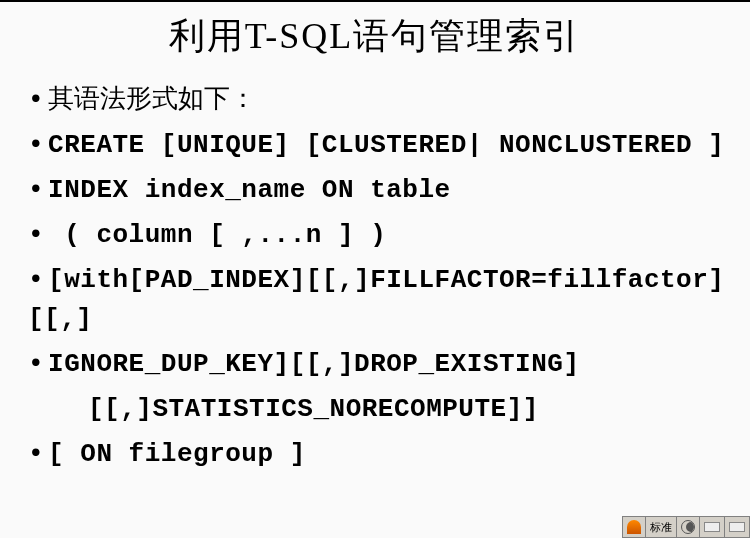 The image size is (750, 538). I want to click on code-text: IGNORE_DUP_KEY][[,]DROP_EXISTING], so click(314, 364).